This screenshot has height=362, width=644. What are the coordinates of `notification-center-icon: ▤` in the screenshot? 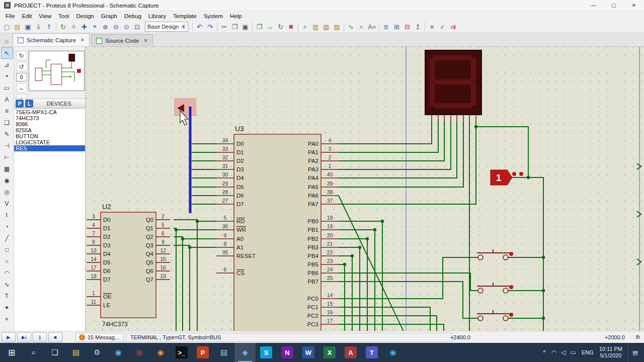 It's located at (635, 352).